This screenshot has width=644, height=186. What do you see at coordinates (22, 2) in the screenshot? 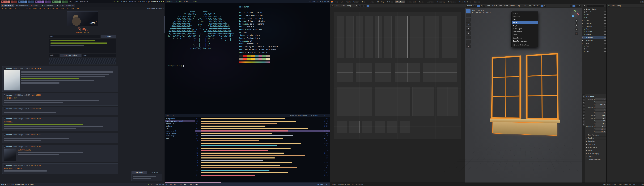
I see `workspace-tag: 2` at bounding box center [22, 2].